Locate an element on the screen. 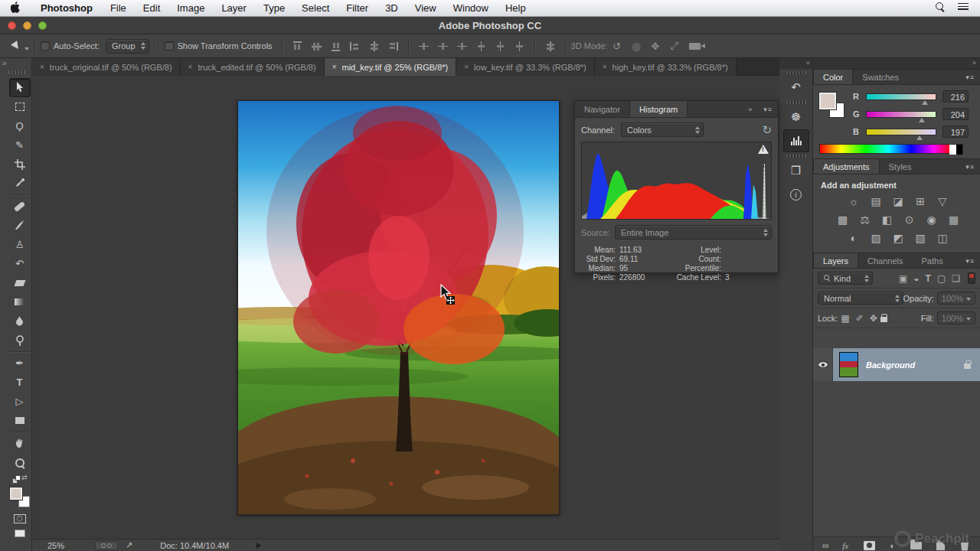  channel-dropdown: Colors is located at coordinates (662, 130).